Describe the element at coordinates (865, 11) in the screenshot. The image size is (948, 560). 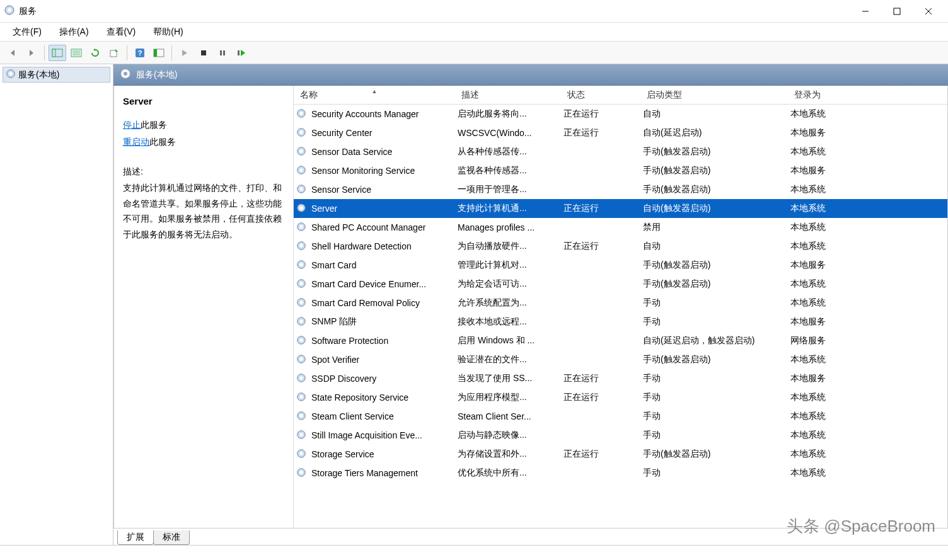
I see `minimize-button` at that location.